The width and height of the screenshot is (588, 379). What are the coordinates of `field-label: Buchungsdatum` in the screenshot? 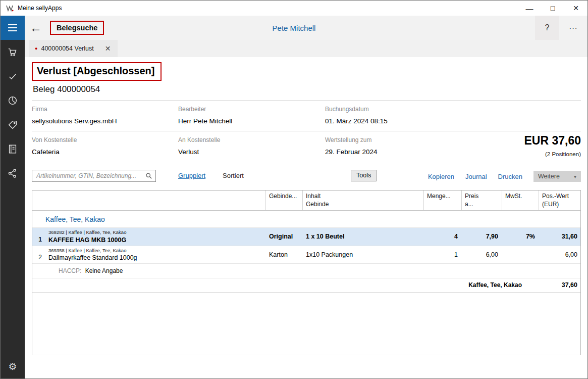 It's located at (453, 109).